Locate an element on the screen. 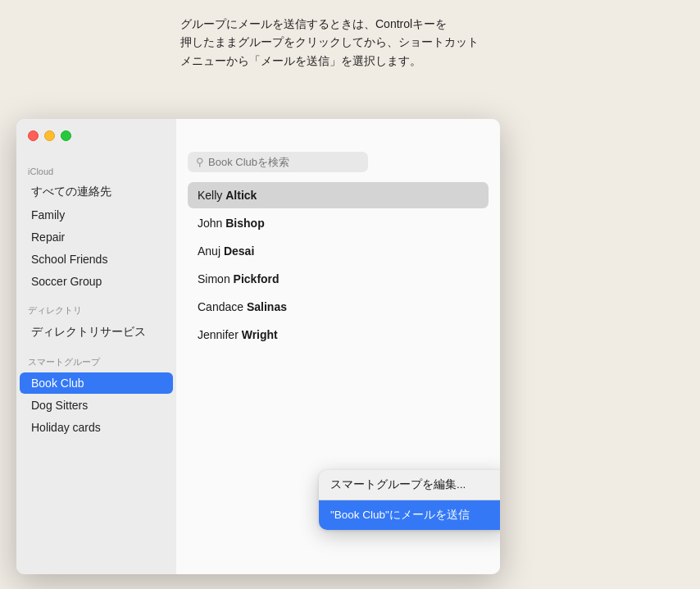 The height and width of the screenshot is (589, 700). sidebar-item-family: Family is located at coordinates (97, 215).